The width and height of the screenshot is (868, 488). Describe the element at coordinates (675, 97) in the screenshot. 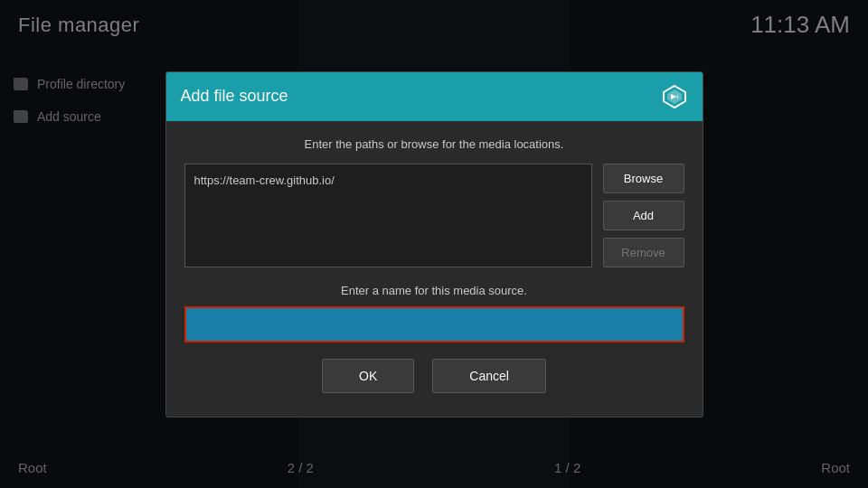

I see `kodi-logo-icon` at that location.